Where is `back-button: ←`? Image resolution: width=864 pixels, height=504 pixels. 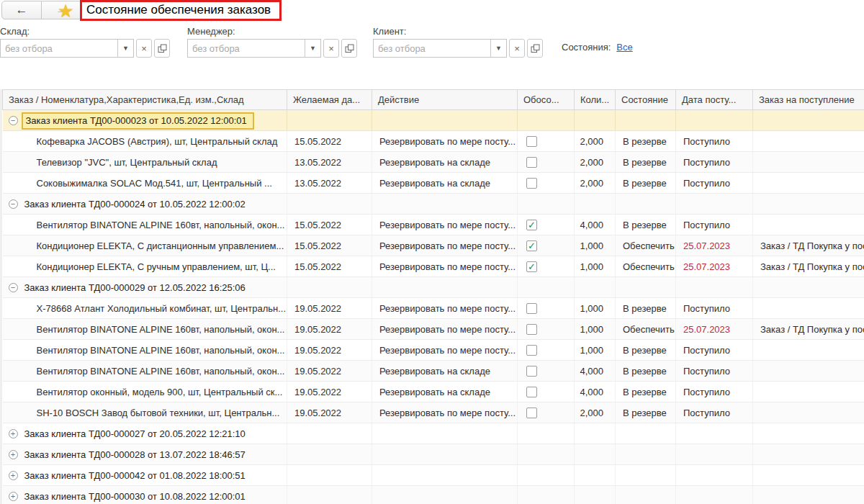 back-button: ← is located at coordinates (22, 10).